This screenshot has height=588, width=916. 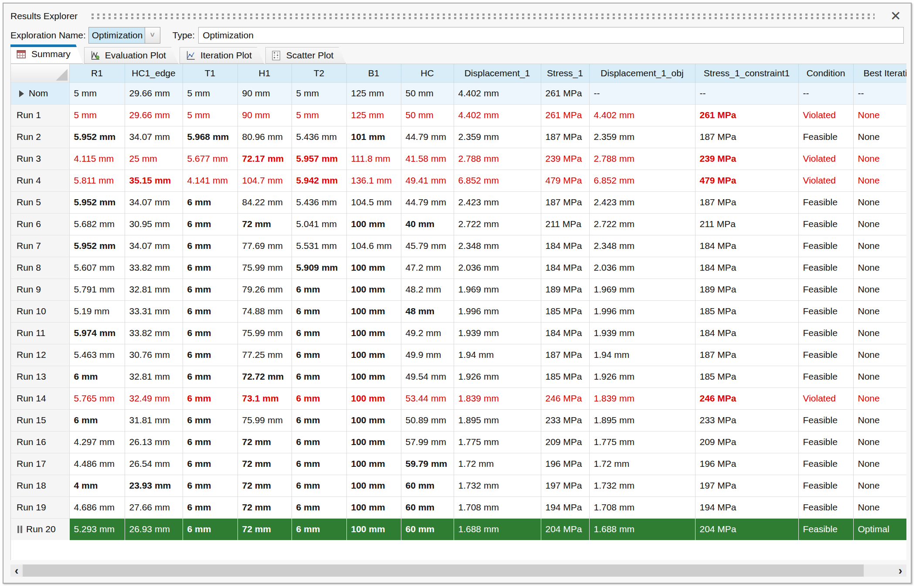 I want to click on table-cell: 194 MPa, so click(x=747, y=507).